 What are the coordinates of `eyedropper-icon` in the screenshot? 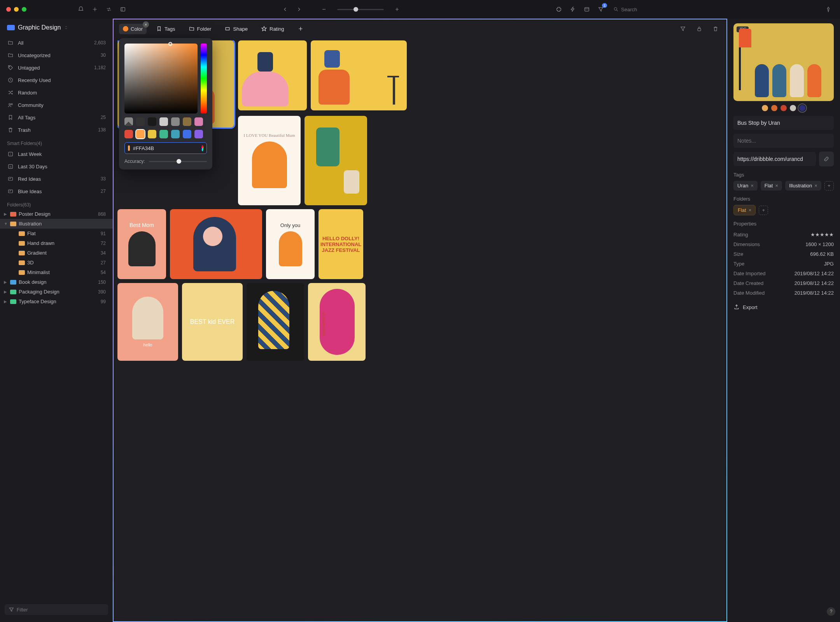 It's located at (202, 148).